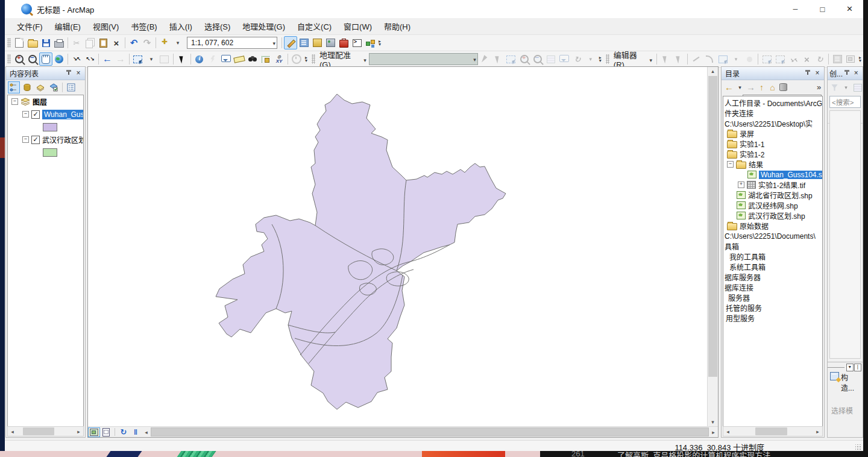  What do you see at coordinates (33, 43) in the screenshot?
I see `open-document-icon` at bounding box center [33, 43].